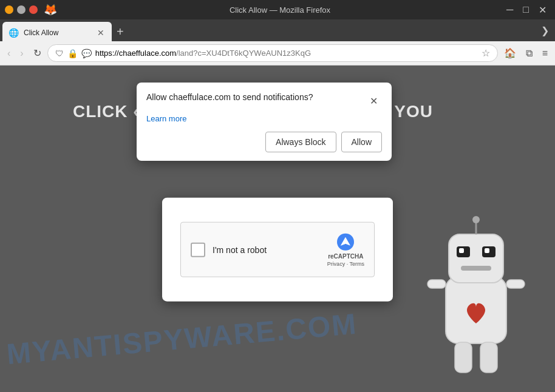 This screenshot has width=555, height=392. What do you see at coordinates (476, 295) in the screenshot?
I see `robot-character` at bounding box center [476, 295].